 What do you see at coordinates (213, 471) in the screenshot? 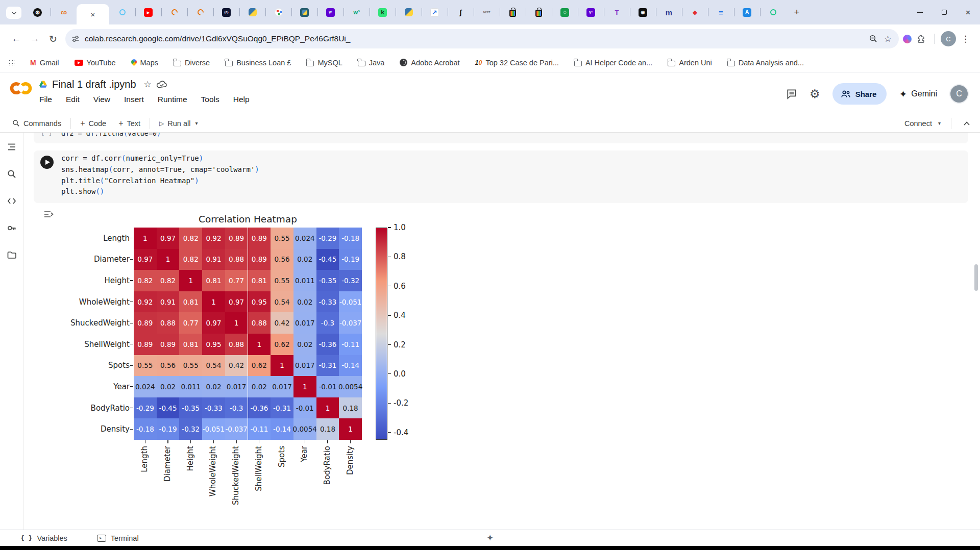
I see `heatmap-col-label: WholeWeight` at bounding box center [213, 471].